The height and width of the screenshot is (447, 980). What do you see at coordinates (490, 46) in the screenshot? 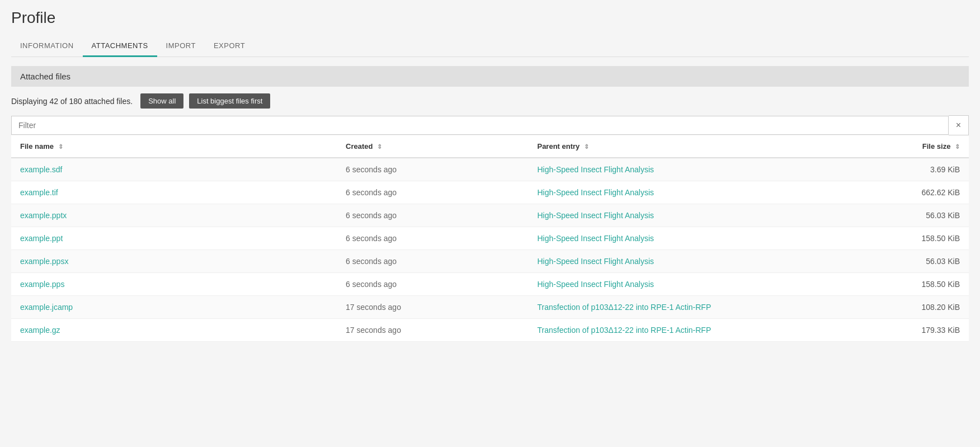
I see `tabs-nav: INFORMATION ATTACHMENTS IMPORT EXPORT` at bounding box center [490, 46].